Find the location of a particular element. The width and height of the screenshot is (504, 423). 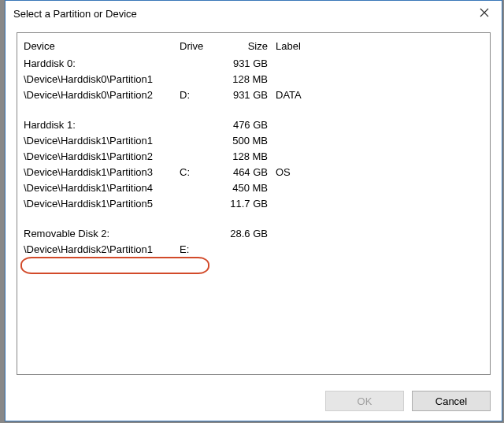

cell-size: 500 MB is located at coordinates (243, 140).